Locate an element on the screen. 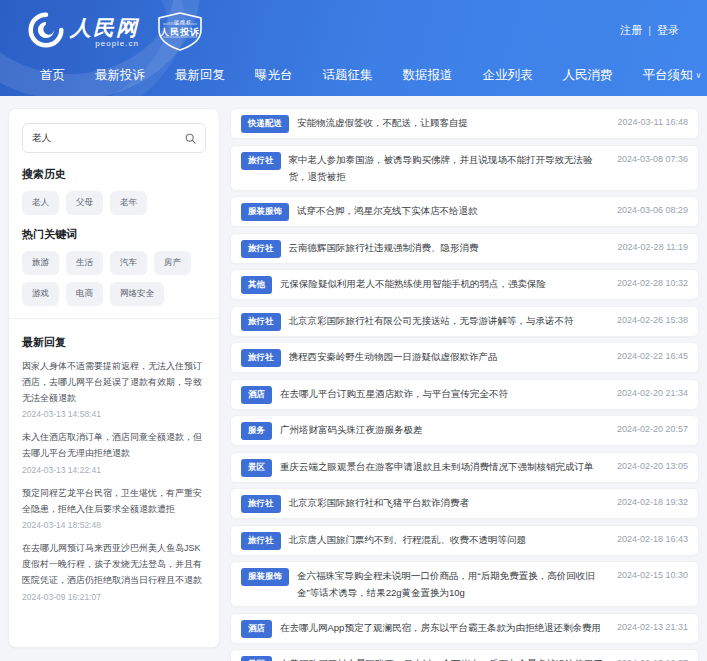 This screenshot has width=707, height=661. nav-item-latest-complaints: 最新投诉 is located at coordinates (120, 76).